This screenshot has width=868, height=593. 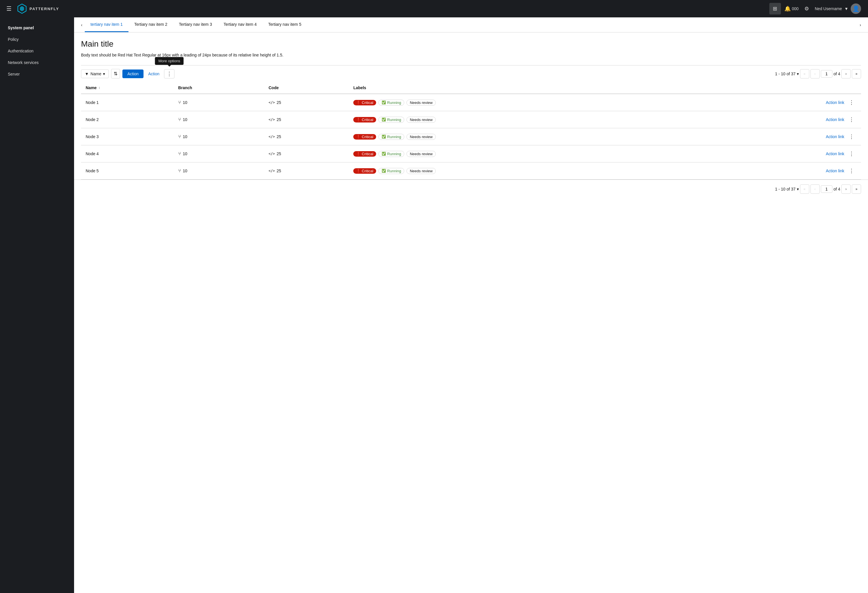 What do you see at coordinates (471, 137) in the screenshot?
I see `table-body: Node 1⑂10</>25❗Critical✅RunningNeeds rev…` at bounding box center [471, 137].